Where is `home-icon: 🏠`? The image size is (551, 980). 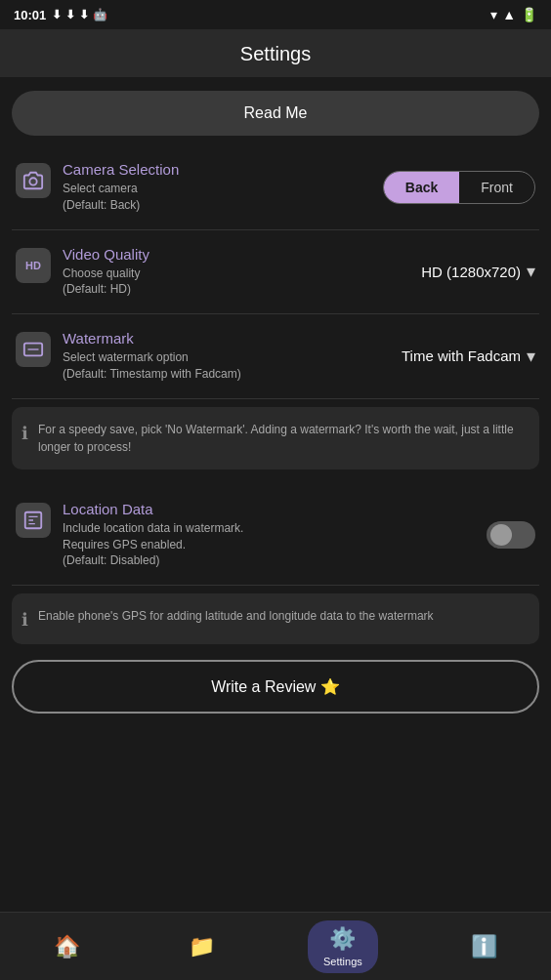
home-icon: 🏠 is located at coordinates (66, 947).